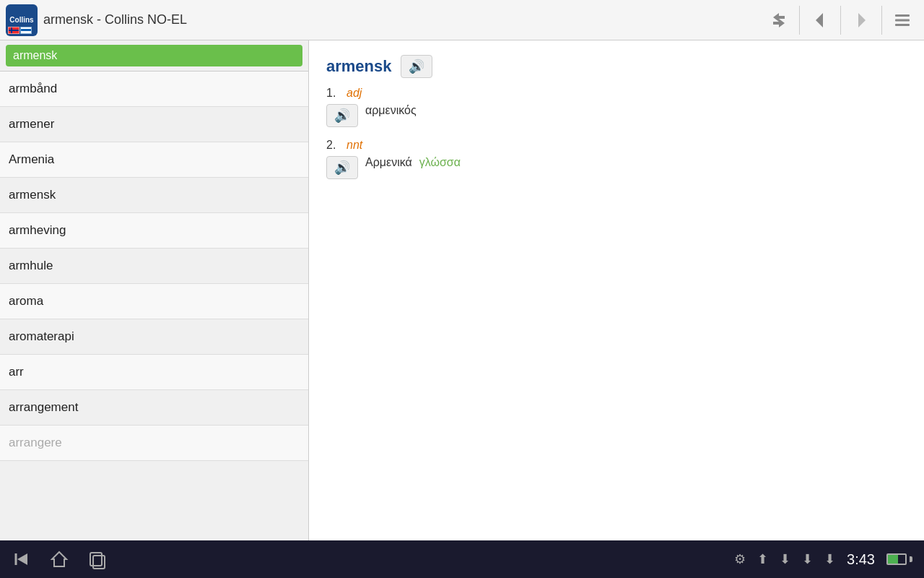 The image size is (924, 578). Describe the element at coordinates (59, 559) in the screenshot. I see `home-system-icon` at that location.